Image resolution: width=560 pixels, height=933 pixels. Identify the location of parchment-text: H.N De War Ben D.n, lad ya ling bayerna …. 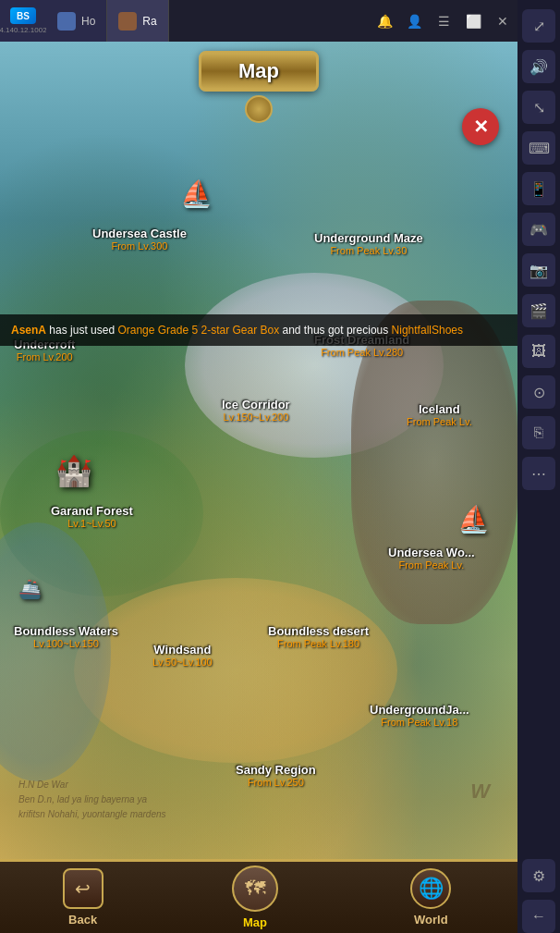
(92, 800).